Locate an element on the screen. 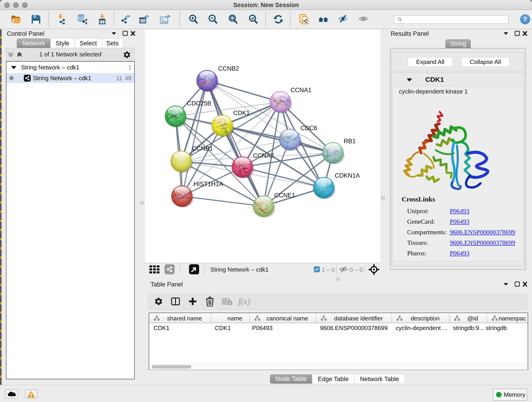 Image resolution: width=532 pixels, height=402 pixels. svg-text: CDC25B is located at coordinates (199, 103).